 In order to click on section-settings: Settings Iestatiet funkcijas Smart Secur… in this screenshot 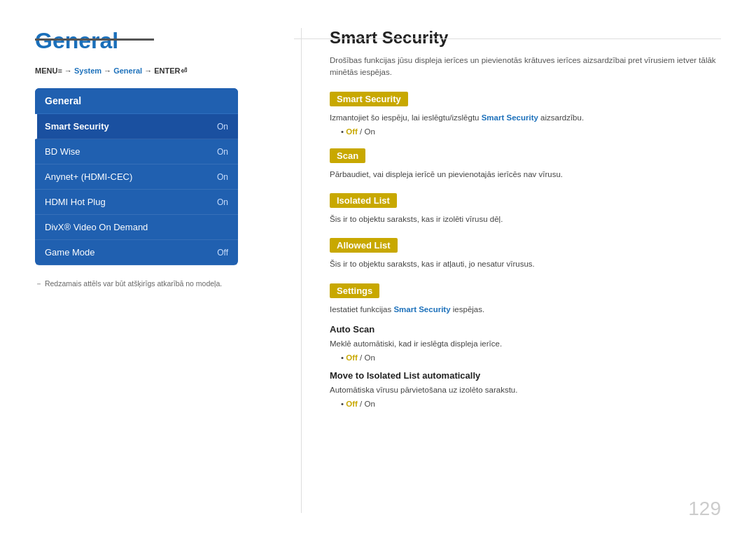, I will do `click(525, 346)`.